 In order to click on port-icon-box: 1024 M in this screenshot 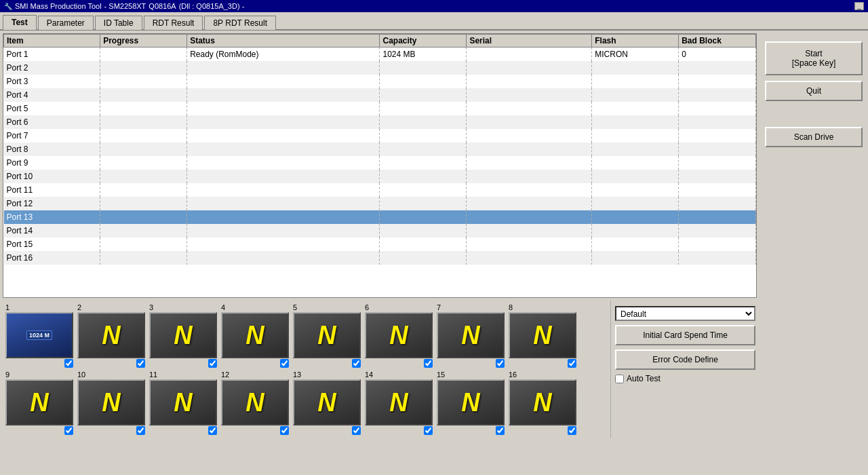, I will do `click(39, 335)`.